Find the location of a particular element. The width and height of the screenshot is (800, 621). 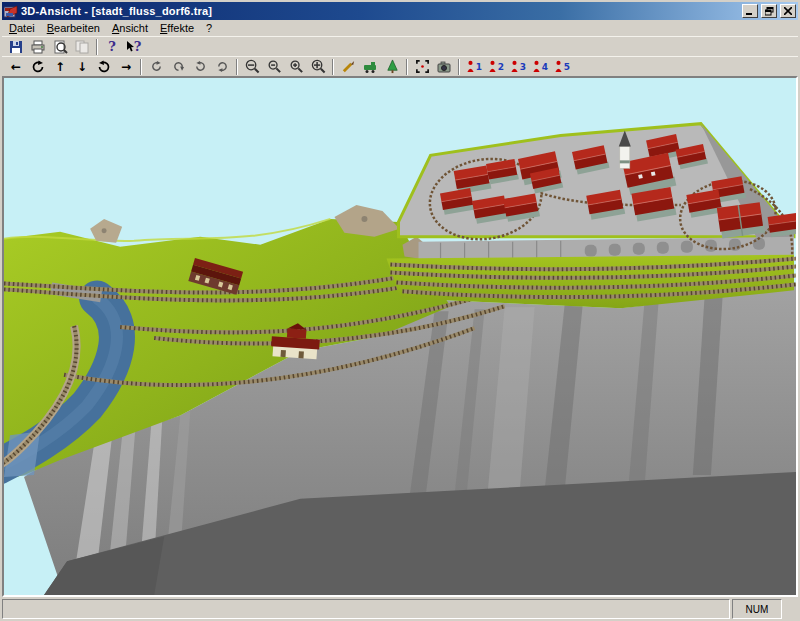

help-icon: ? is located at coordinates (112, 46).